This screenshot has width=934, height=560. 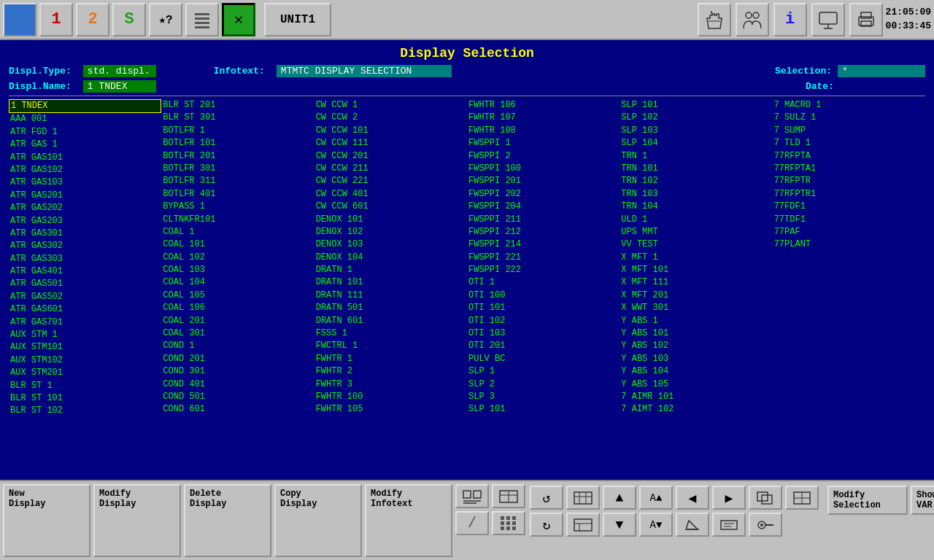 What do you see at coordinates (849, 105) in the screenshot?
I see `list-item: 7 MACRO 1` at bounding box center [849, 105].